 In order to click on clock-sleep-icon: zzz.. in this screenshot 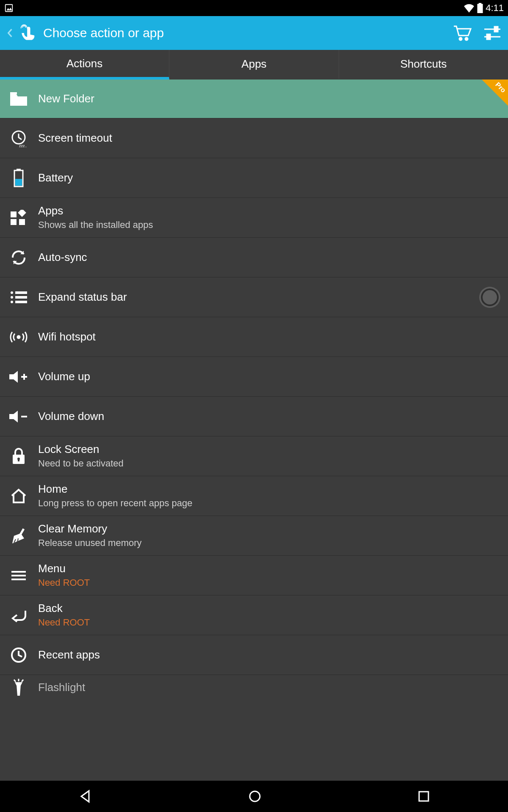, I will do `click(19, 138)`.